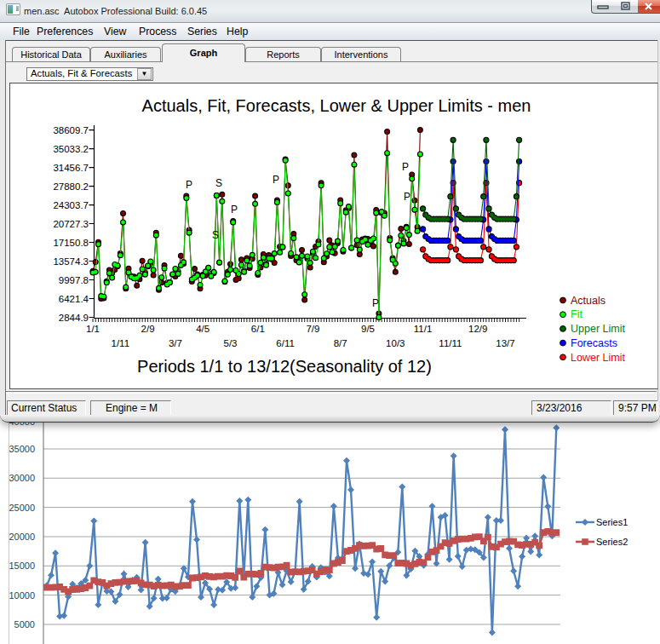  I want to click on svg-text: 1/1, so click(93, 329).